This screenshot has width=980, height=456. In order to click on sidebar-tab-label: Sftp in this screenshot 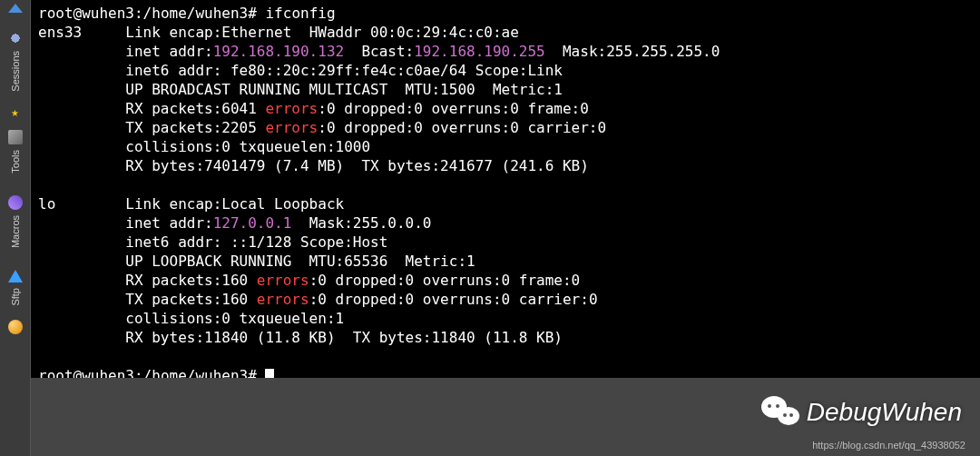, I will do `click(15, 297)`.